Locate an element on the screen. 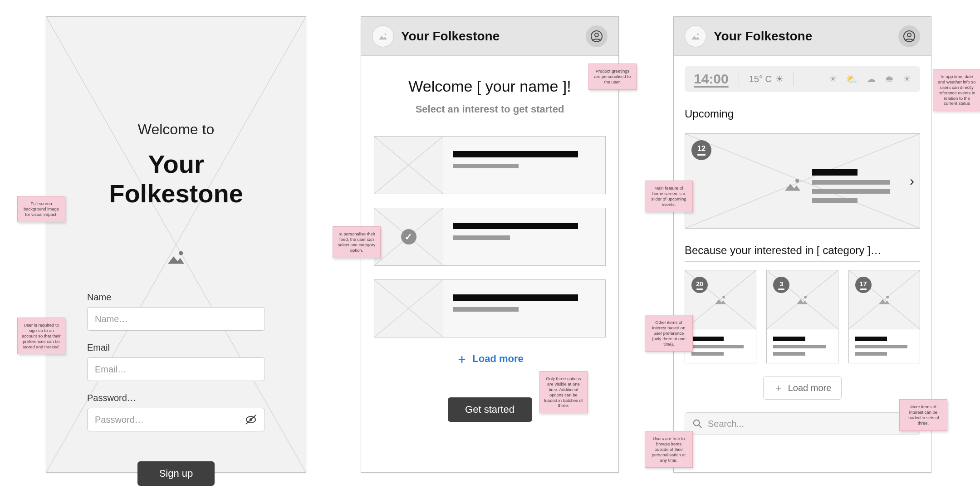 This screenshot has width=980, height=489. eye-off-icon is located at coordinates (251, 420).